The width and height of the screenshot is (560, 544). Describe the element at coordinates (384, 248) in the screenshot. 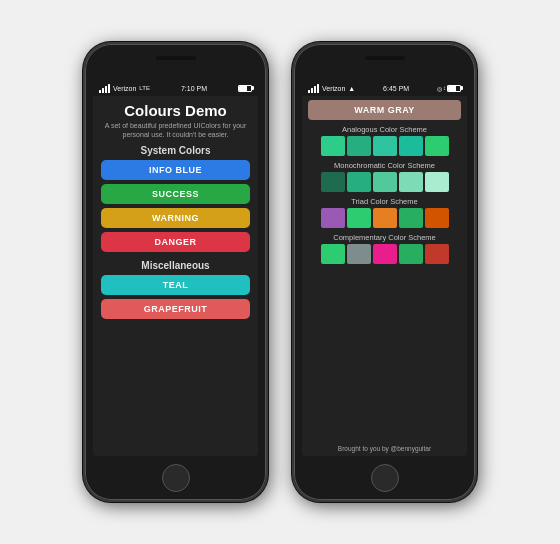

I see `complementary-scheme: Complementary Color Scheme` at that location.